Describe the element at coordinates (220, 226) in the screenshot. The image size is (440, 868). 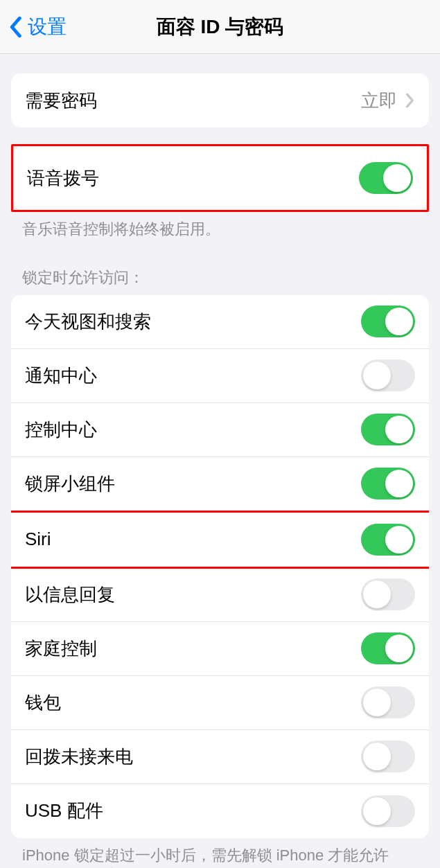
I see `voice-dial-footer: 音乐语音控制将始终被启用。` at that location.